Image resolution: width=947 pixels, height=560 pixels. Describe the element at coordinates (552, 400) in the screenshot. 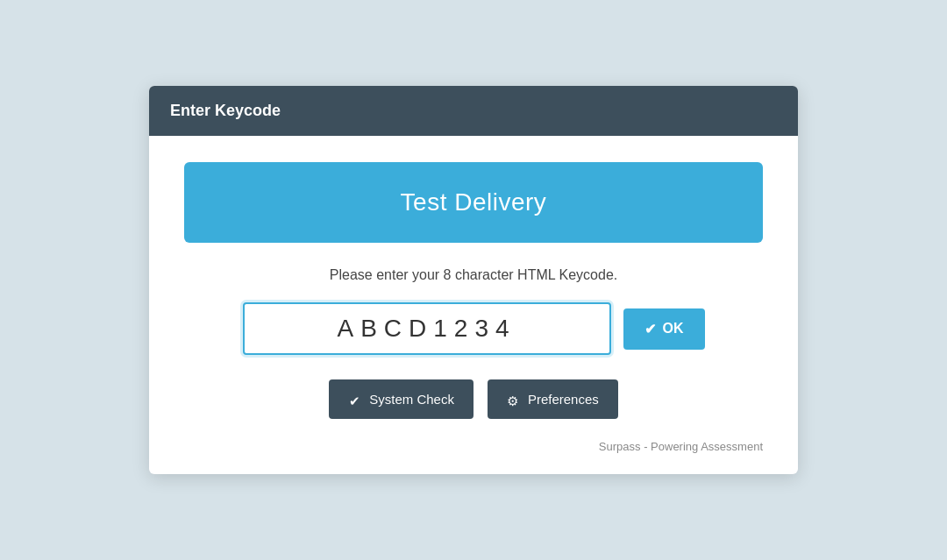

I see `preferences-button: ⚙ Preferences` at that location.